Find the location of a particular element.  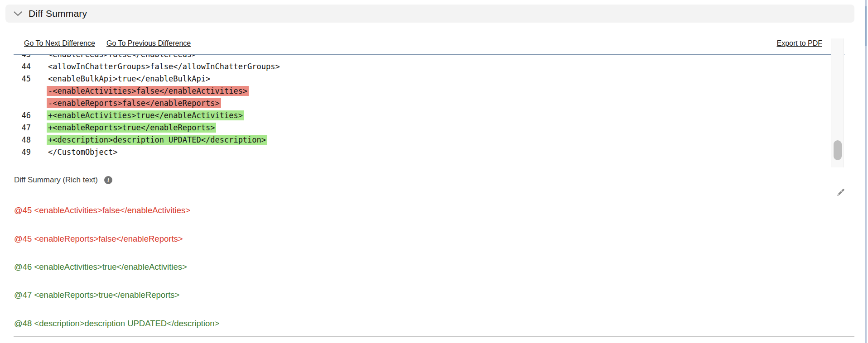

go-to-next-difference-link: Go To Next Difference is located at coordinates (60, 43).